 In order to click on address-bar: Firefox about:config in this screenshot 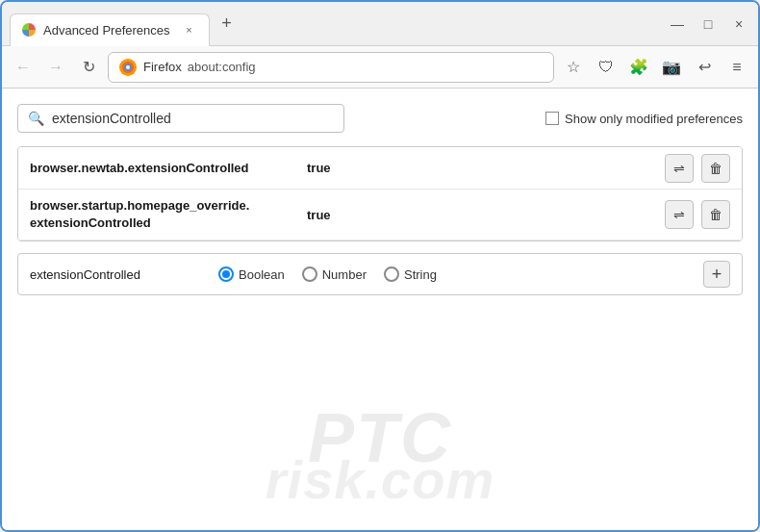, I will do `click(331, 67)`.